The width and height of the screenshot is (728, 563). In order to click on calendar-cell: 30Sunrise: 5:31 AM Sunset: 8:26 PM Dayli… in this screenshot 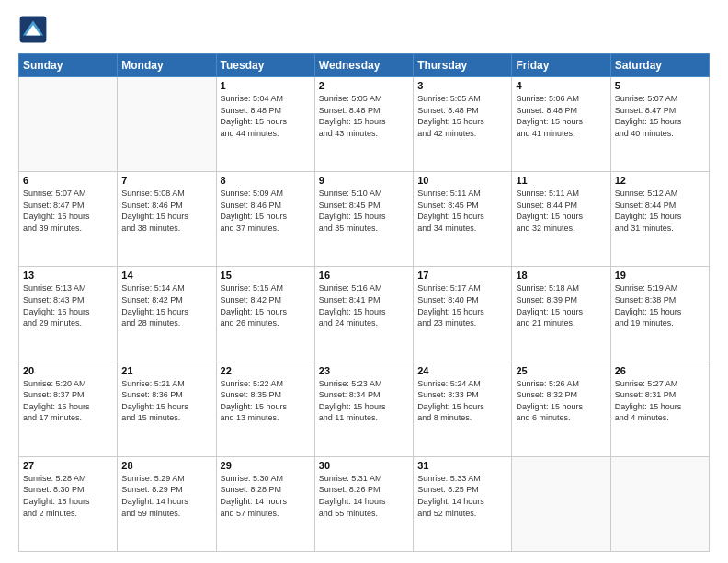, I will do `click(364, 504)`.